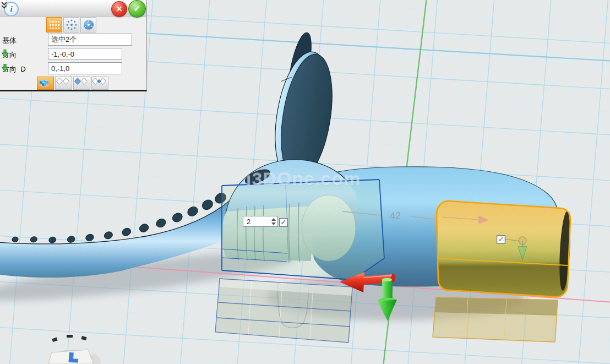  What do you see at coordinates (89, 25) in the screenshot?
I see `sphere-pattern-icon` at bounding box center [89, 25].